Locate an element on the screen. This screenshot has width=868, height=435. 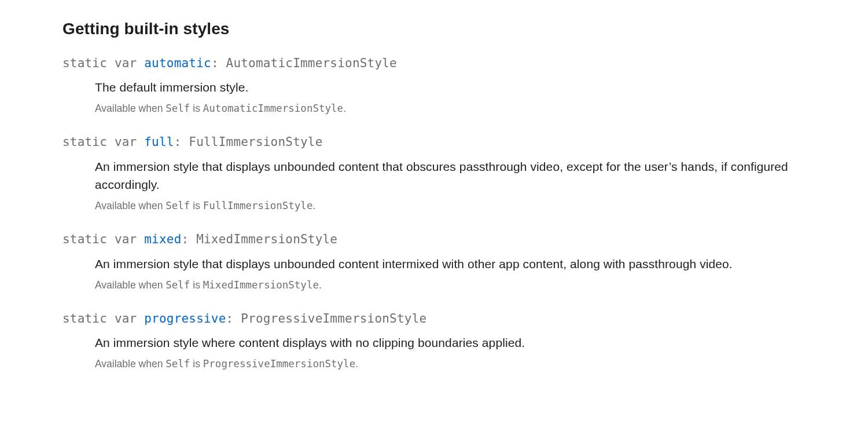
availability-text: Available when Self is AutomaticImmersio… is located at coordinates (458, 109).